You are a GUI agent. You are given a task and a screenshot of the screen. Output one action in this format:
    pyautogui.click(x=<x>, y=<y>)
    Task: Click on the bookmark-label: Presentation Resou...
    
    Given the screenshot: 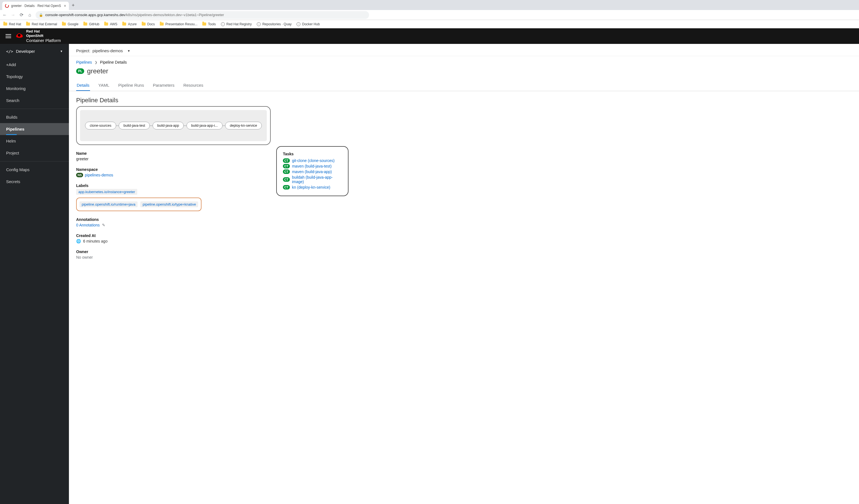 What is the action you would take?
    pyautogui.click(x=181, y=24)
    